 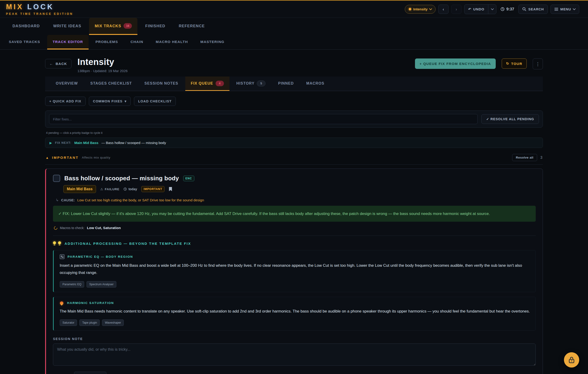 I want to click on undo-icon: ↶, so click(x=470, y=9).